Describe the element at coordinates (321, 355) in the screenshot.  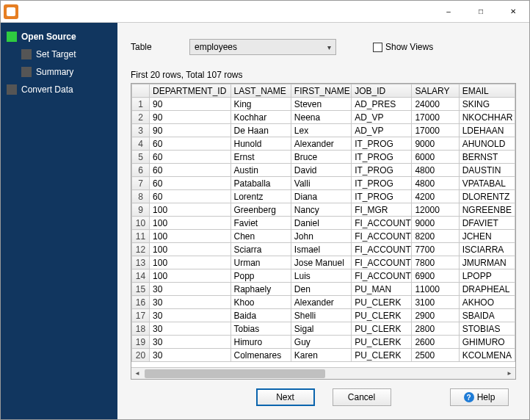
I see `cell: Karen` at that location.